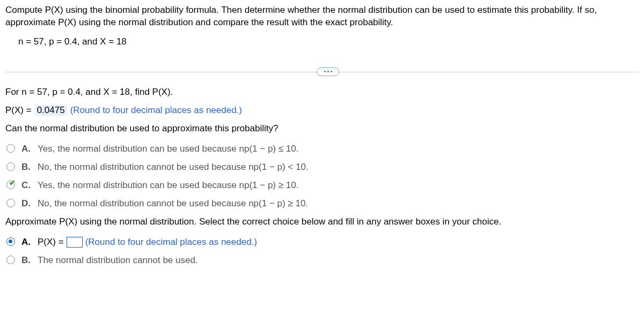 This screenshot has width=644, height=314. I want to click on q2-prompt: Can the normal distribution be used to a…, so click(322, 129).